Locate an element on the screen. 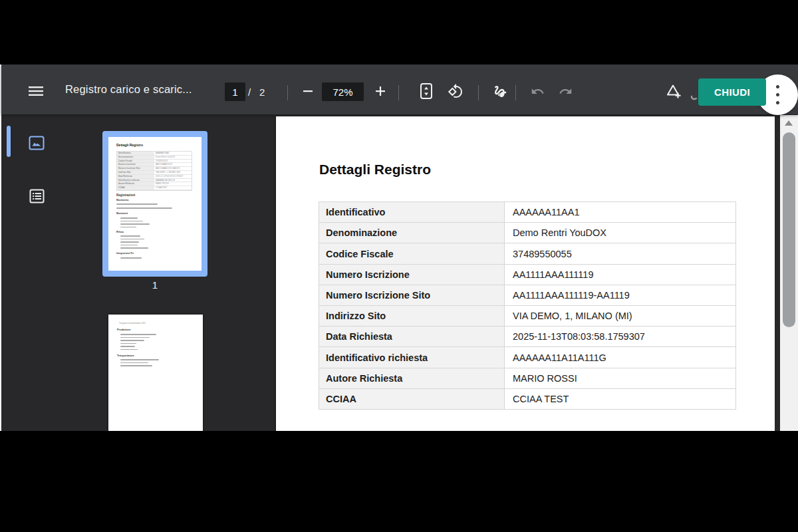  thumbnail-page-1-preview: Dettagli Registro IdentificativoAAAAAA11… is located at coordinates (155, 203).